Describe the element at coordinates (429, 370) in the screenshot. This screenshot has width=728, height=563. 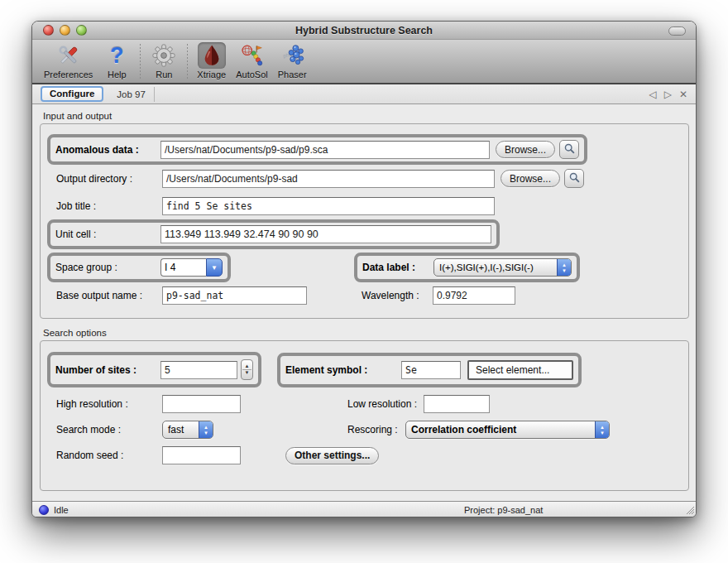
I see `element-symbol-highlight: Element symbol : Select element...` at that location.